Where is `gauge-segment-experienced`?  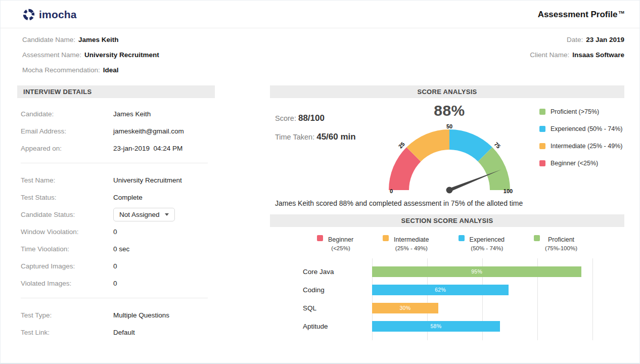 gauge-segment-experienced is located at coordinates (467, 147).